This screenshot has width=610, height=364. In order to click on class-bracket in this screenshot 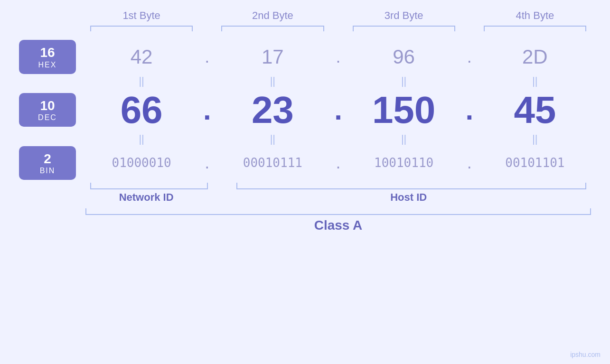, I will do `click(338, 212)`.